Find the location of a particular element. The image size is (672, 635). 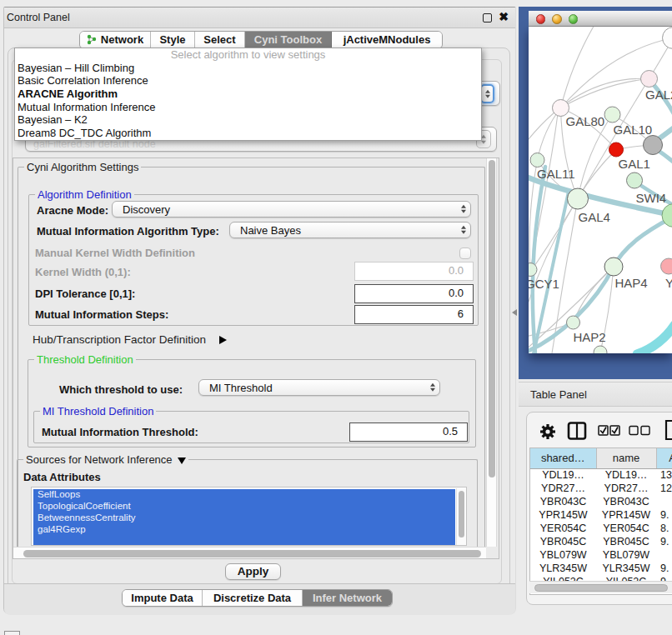

settings-vertical-scrollbar-thumb is located at coordinates (492, 318).